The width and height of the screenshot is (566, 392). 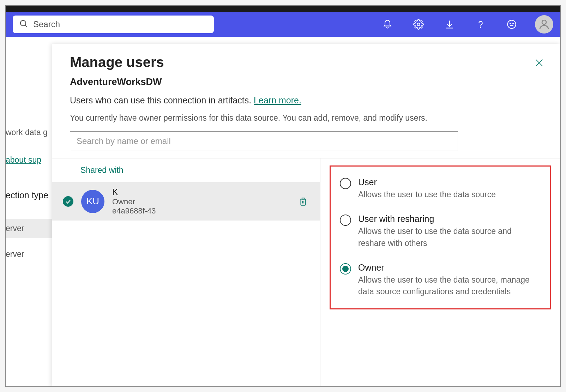 What do you see at coordinates (283, 9) in the screenshot?
I see `window-titlebar` at bounding box center [283, 9].